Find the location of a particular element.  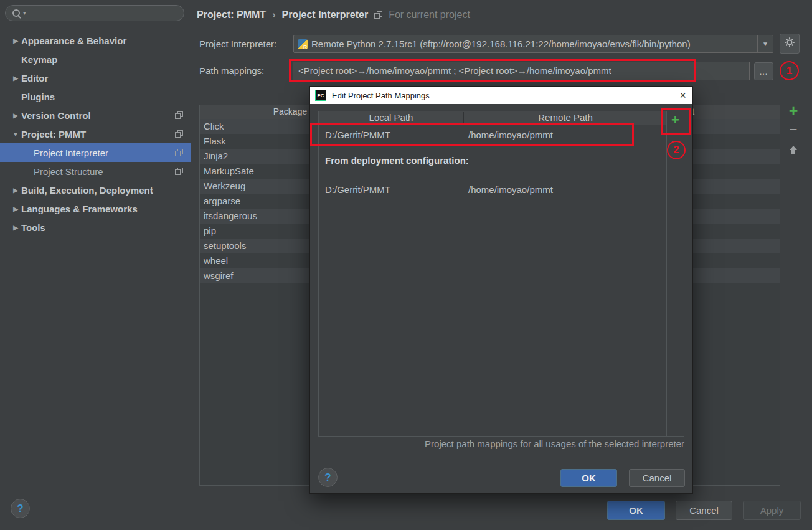

remote-python-icon: R is located at coordinates (303, 44).